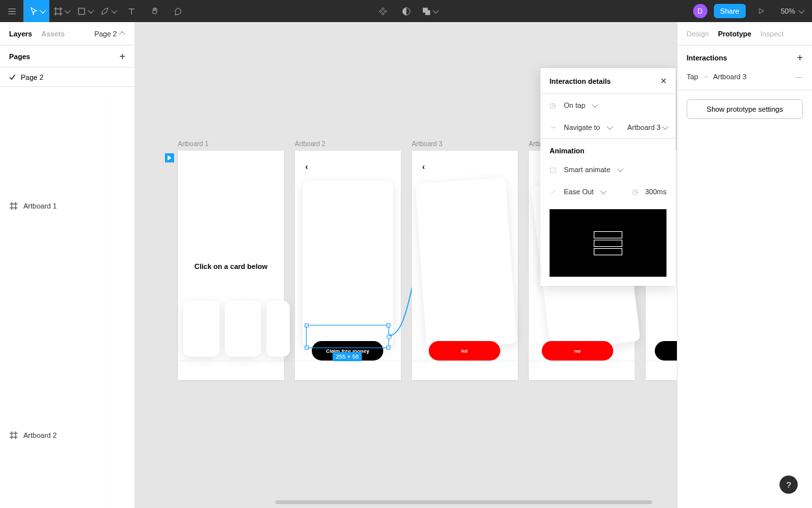  What do you see at coordinates (608, 170) in the screenshot?
I see `animation-type-row: ▢Smart animate` at bounding box center [608, 170].